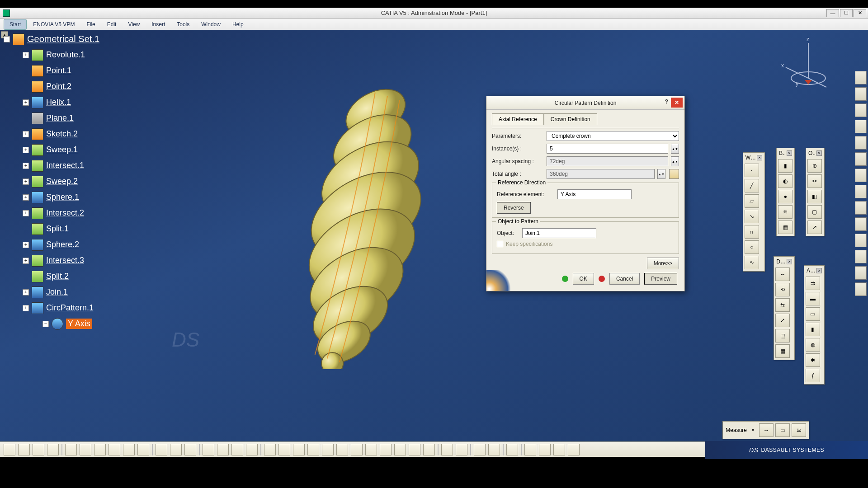 This screenshot has height=488, width=868. What do you see at coordinates (752, 263) in the screenshot?
I see `curve-tool: ∿` at bounding box center [752, 263].